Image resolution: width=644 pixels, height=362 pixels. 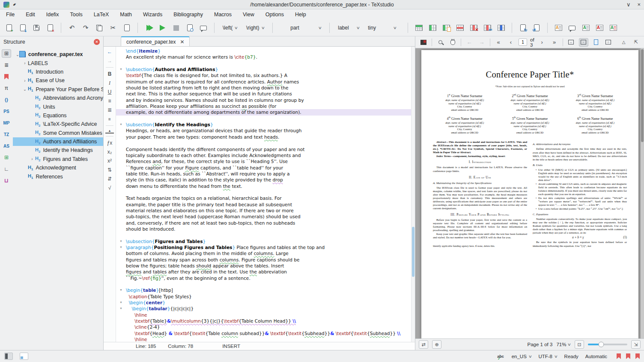 What do you see at coordinates (10, 15) in the screenshot?
I see `menu-file: File` at bounding box center [10, 15].